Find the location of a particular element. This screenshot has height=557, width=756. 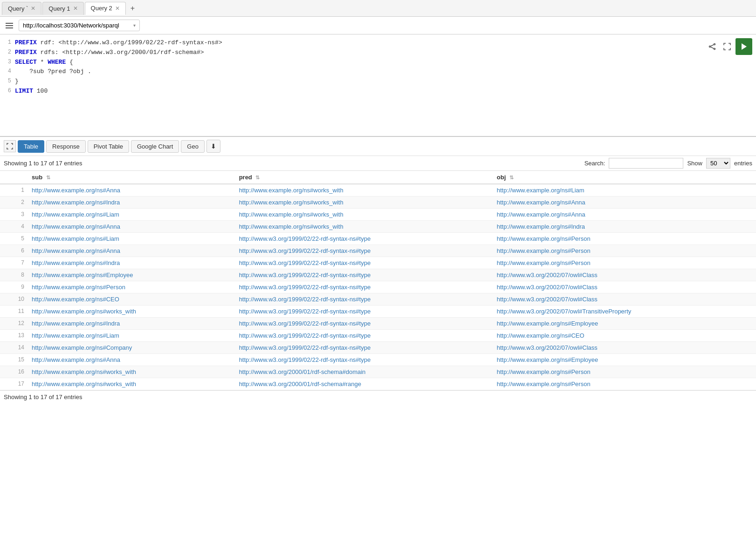

show-label: Show is located at coordinates (694, 163).